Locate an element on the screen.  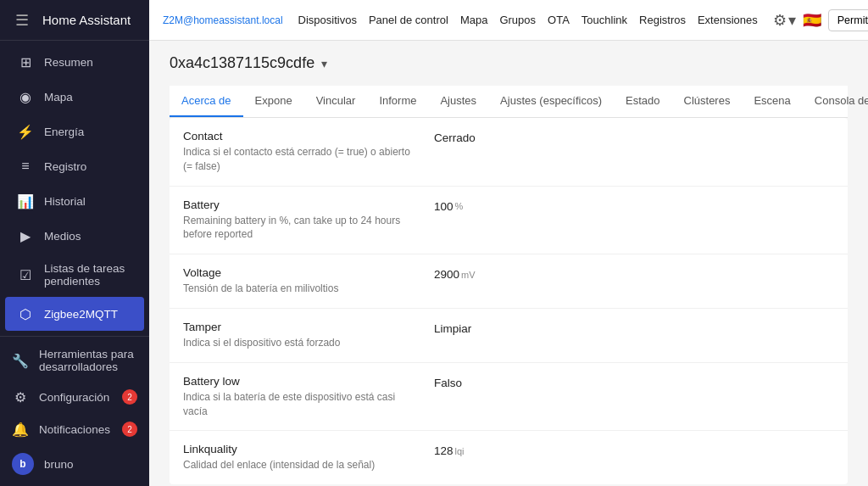
sidebar-footer: 🔧 Herramientas para desarrolladores ⚙ Co… is located at coordinates (75, 411).